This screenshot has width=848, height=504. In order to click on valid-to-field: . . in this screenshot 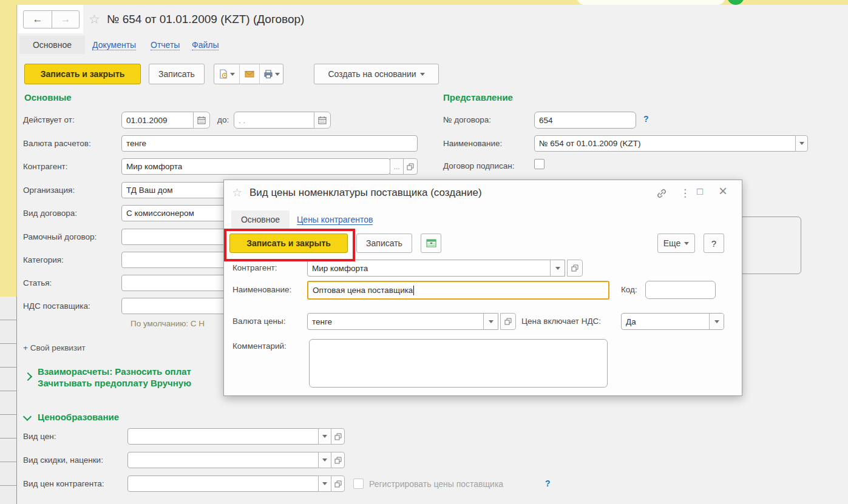, I will do `click(274, 120)`.